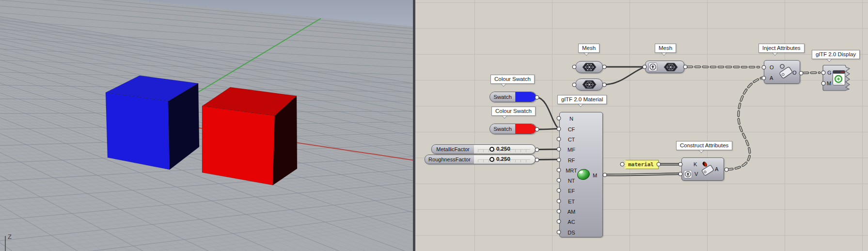 The image size is (868, 251). What do you see at coordinates (559, 180) in the screenshot?
I see `material-input-nt-nub` at bounding box center [559, 180].